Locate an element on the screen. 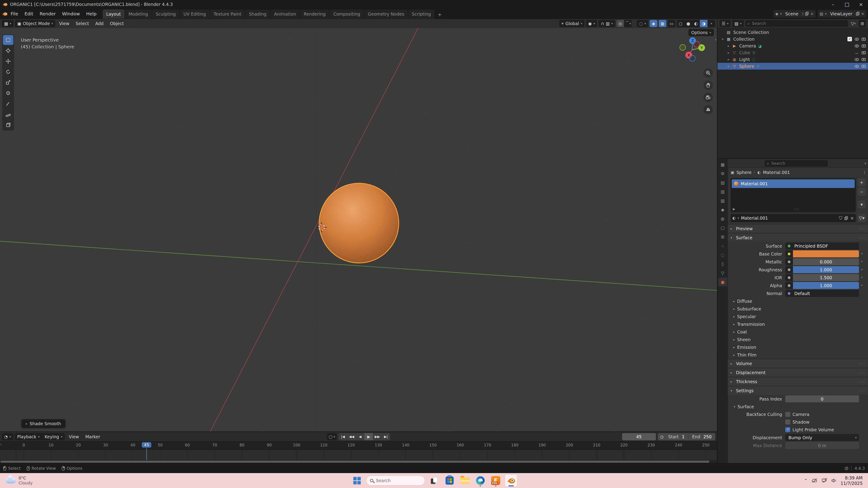  add-workspace-button: + is located at coordinates (440, 15).